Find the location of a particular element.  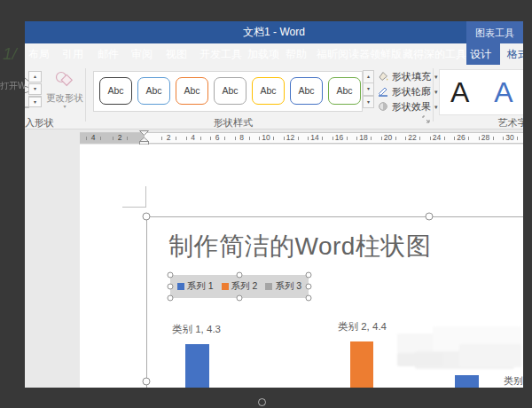

tab-row: 布局引用邮件审阅视图开发工具加载项帮助福昕阅读器领鲜版藏得深的工具设计格式 is located at coordinates (274, 54).